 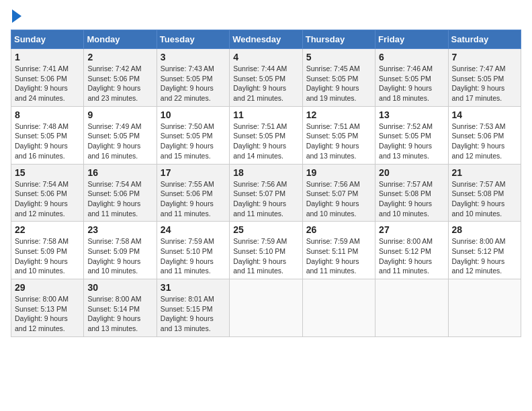 What do you see at coordinates (193, 287) in the screenshot?
I see `day-number: 31` at bounding box center [193, 287].